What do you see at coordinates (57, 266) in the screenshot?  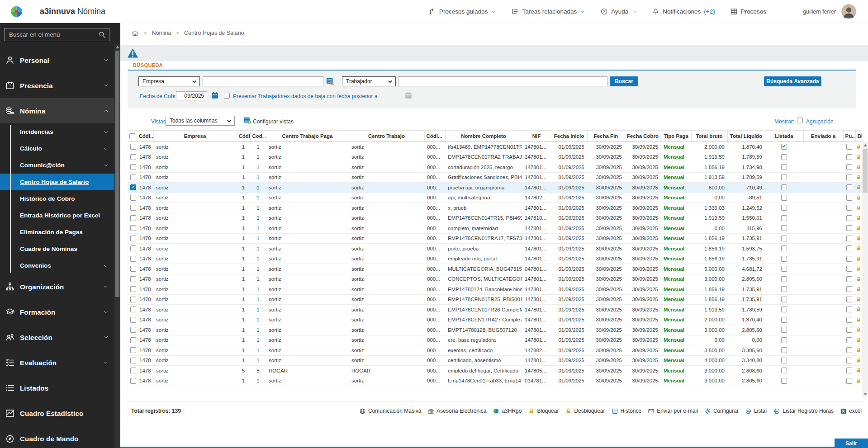 I see `sidebar-item-convenios: Convenios` at bounding box center [57, 266].